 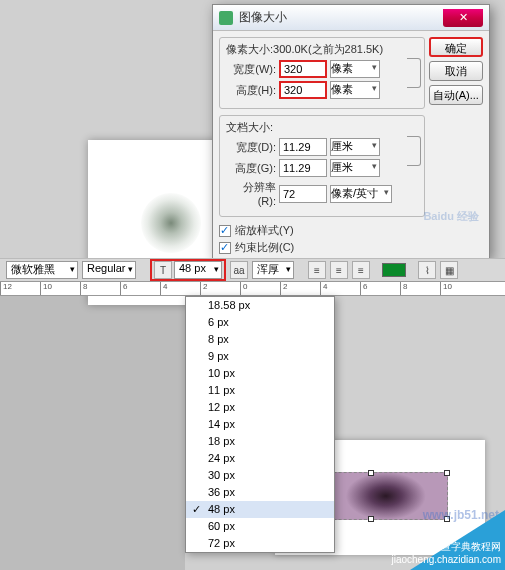 I want to click on pixel-dimensions-group: 像素大小:300.0K(之前为281.5K) 宽度(W): 像素 高度(H): …, so click(x=322, y=73).